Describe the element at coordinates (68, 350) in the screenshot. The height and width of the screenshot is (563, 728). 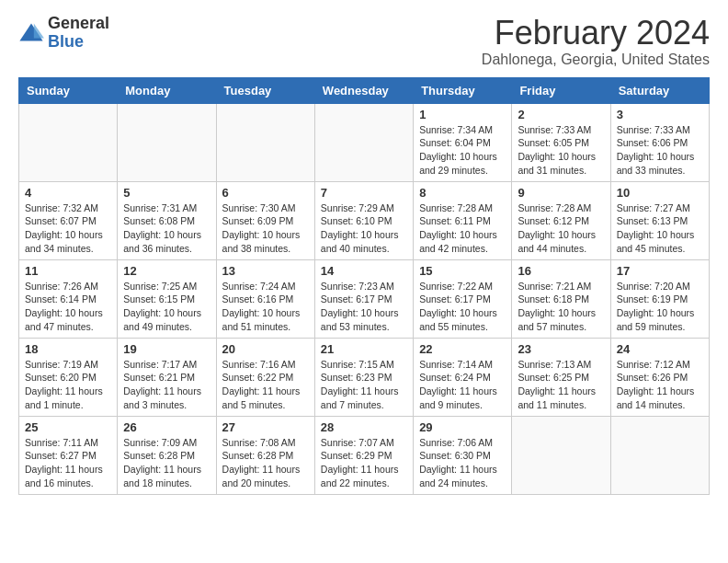
I see `day-number: 18` at that location.